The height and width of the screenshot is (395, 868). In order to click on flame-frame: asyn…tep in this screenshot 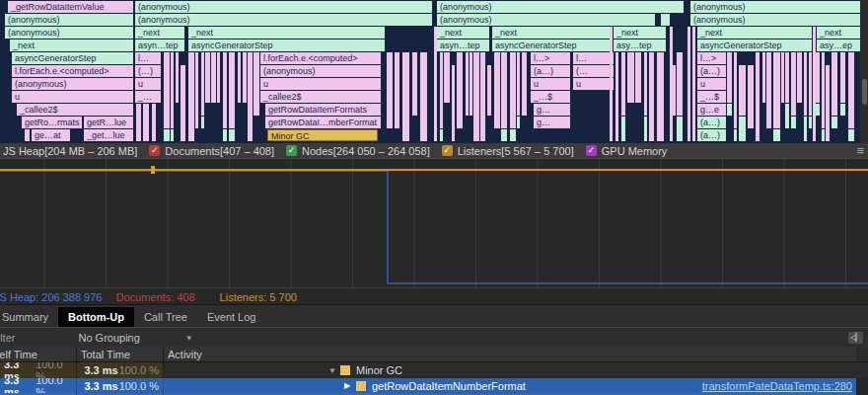, I will do `click(464, 45)`.